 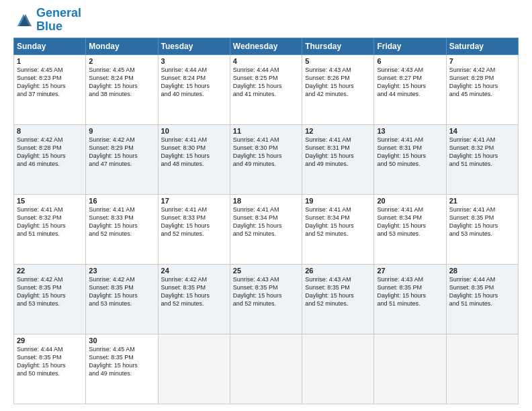 What do you see at coordinates (410, 46) in the screenshot?
I see `calendar-day-header: Friday` at bounding box center [410, 46].